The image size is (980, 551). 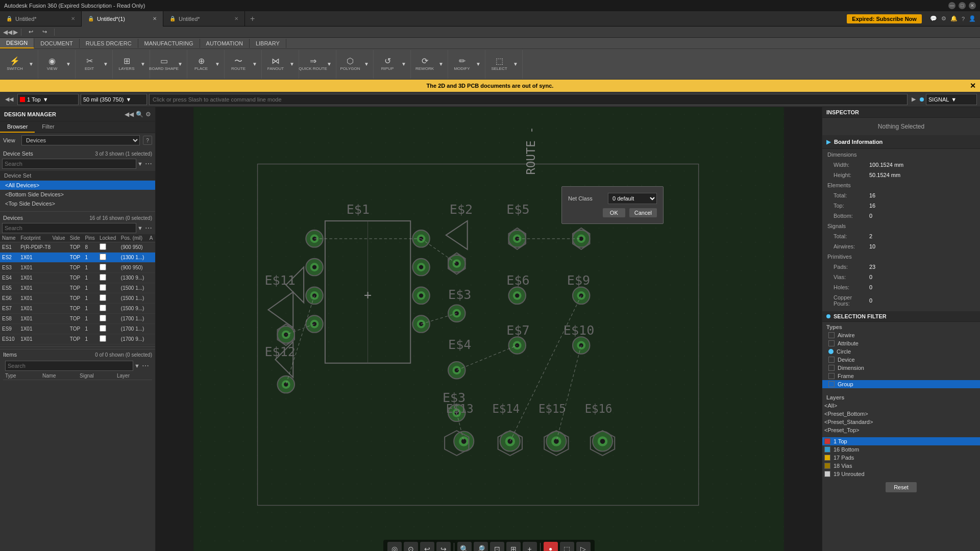 I want to click on polygon-dropdown: ▼, so click(x=366, y=64).